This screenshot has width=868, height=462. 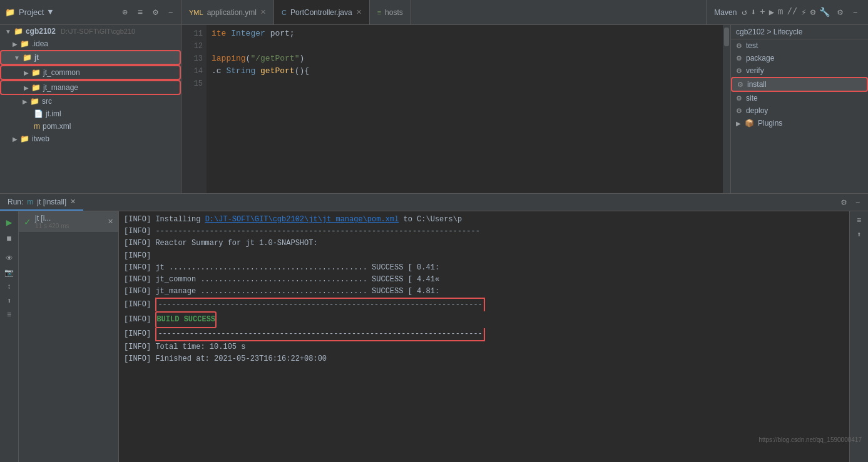 What do you see at coordinates (757, 84) in the screenshot?
I see `maven-item-install-label: install` at bounding box center [757, 84].